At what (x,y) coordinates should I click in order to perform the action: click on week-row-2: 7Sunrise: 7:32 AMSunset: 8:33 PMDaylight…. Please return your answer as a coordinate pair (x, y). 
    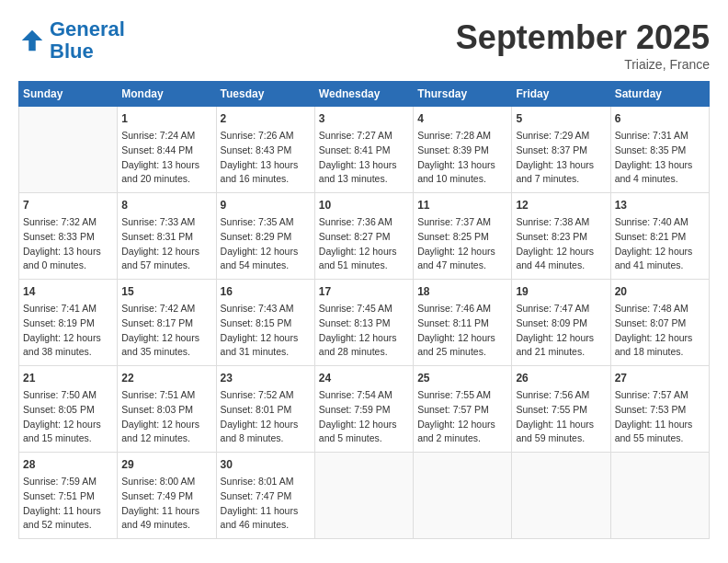
    Looking at the image, I should click on (364, 236).